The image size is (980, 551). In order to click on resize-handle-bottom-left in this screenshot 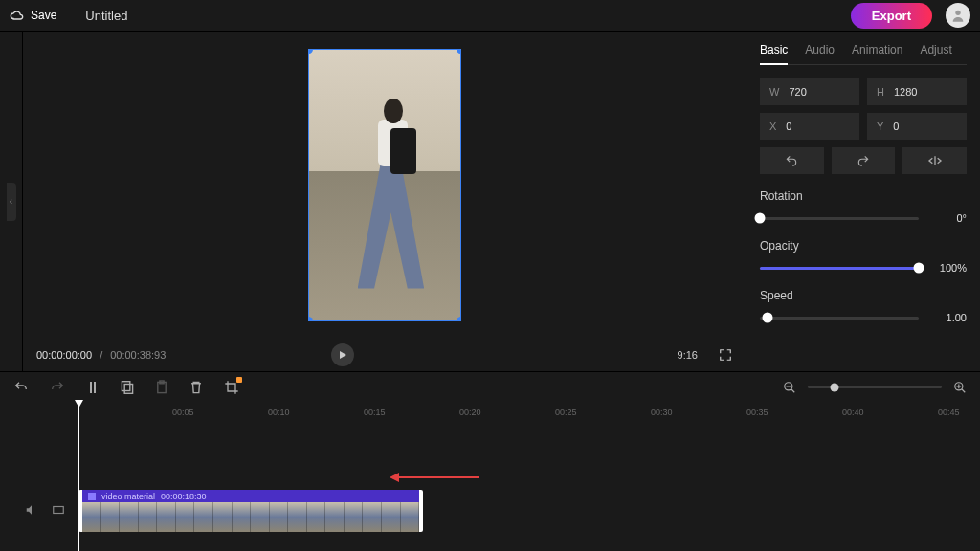, I will do `click(310, 320)`.